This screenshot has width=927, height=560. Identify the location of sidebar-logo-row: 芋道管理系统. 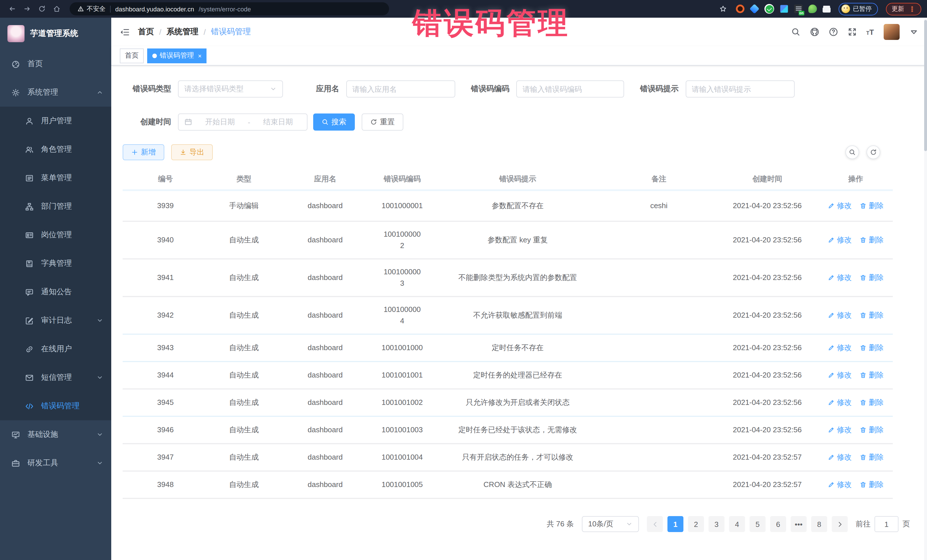
(56, 34).